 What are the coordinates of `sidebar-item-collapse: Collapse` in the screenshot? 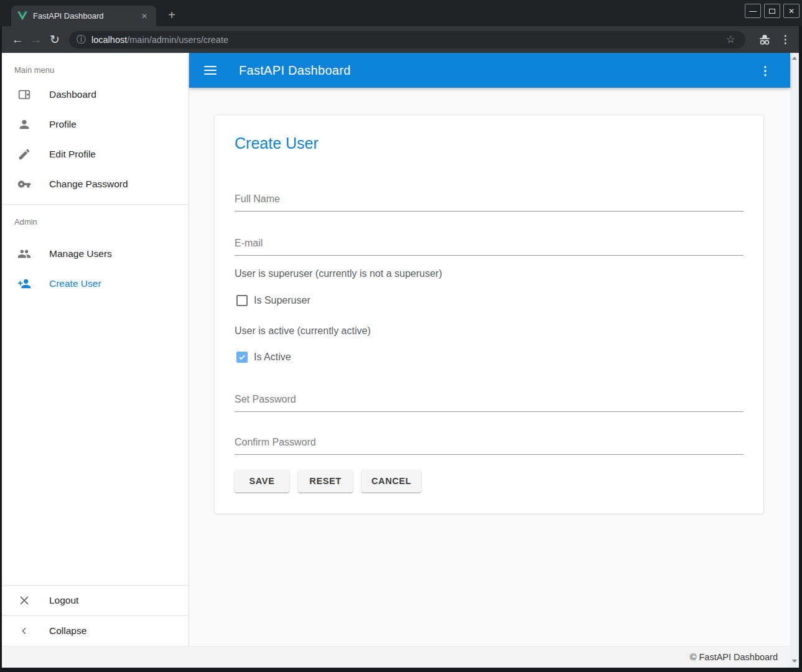 It's located at (95, 631).